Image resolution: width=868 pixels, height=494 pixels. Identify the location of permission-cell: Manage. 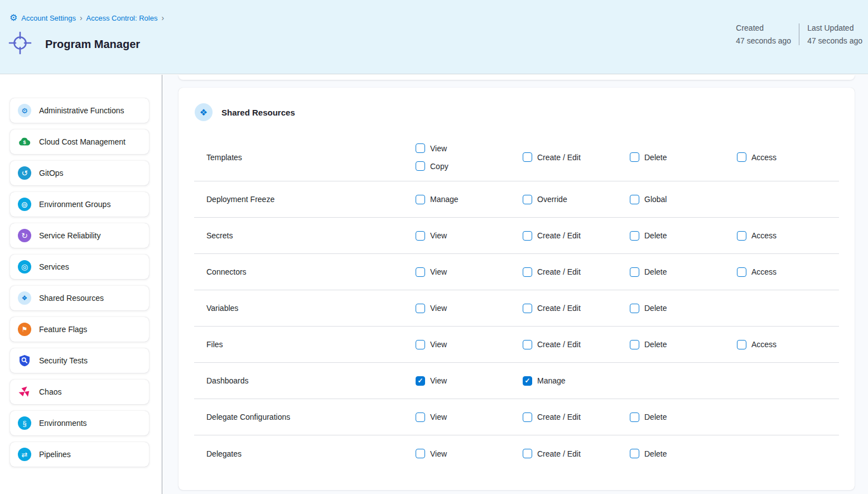
(469, 200).